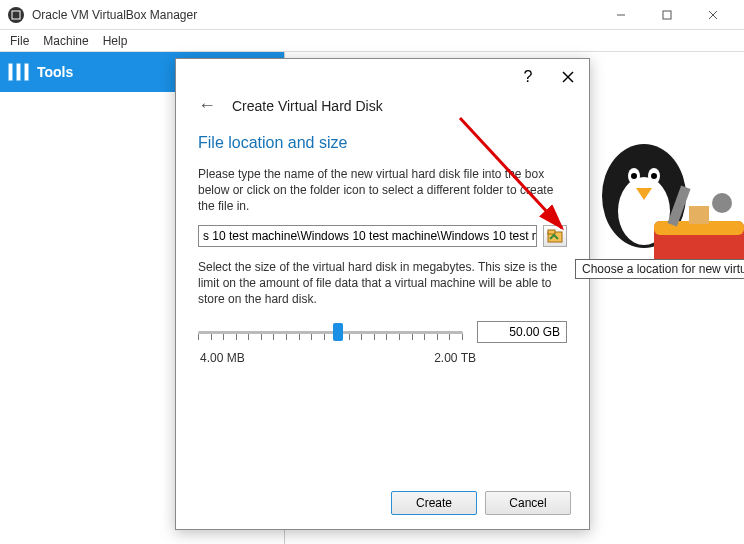 The height and width of the screenshot is (544, 744). Describe the element at coordinates (382, 143) in the screenshot. I see `section-heading: File location and size` at that location.